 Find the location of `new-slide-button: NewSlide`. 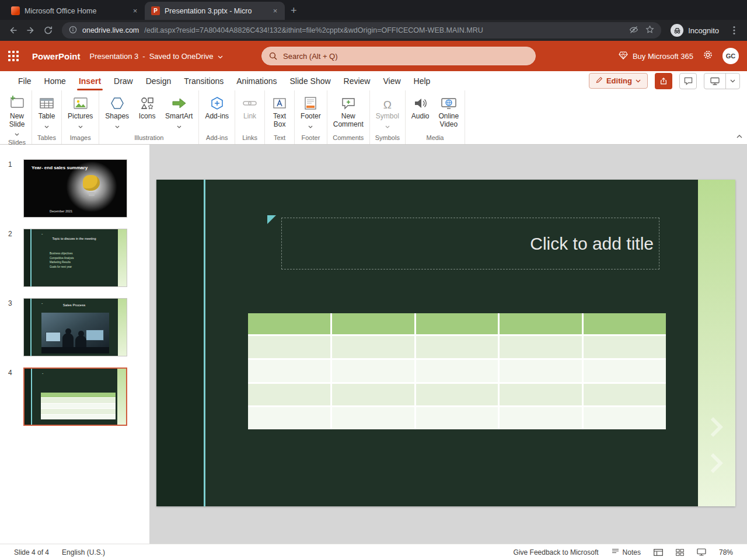

new-slide-button: NewSlide is located at coordinates (17, 115).